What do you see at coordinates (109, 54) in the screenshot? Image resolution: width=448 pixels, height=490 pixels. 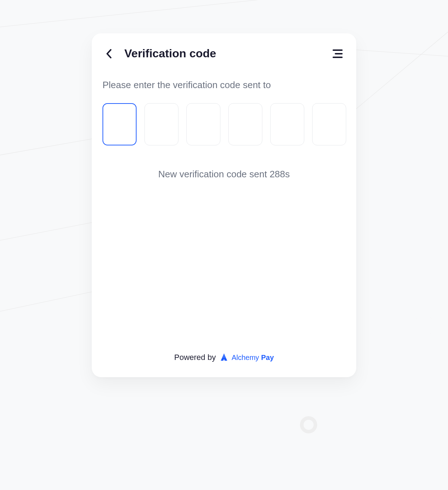 I see `chevron-left-icon` at bounding box center [109, 54].